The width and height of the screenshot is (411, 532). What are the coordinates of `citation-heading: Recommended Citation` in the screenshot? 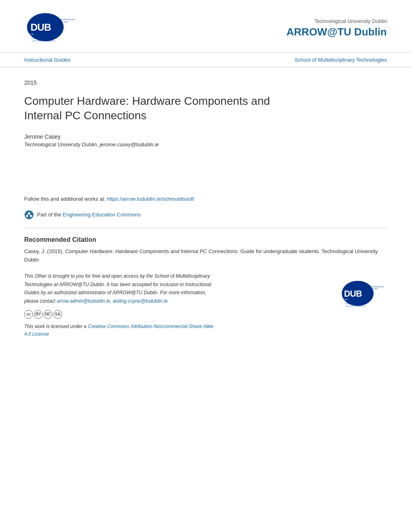 It's located at (206, 240).